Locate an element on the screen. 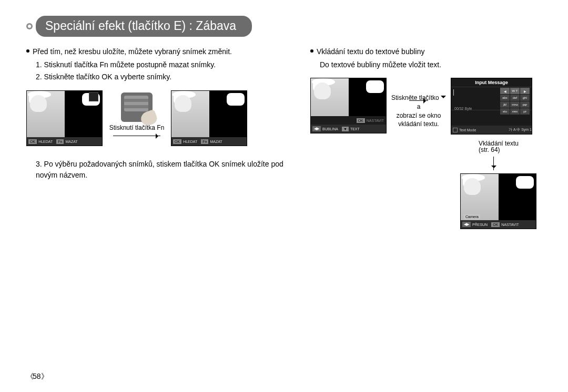  input-panel-title: Input Message is located at coordinates (491, 83).